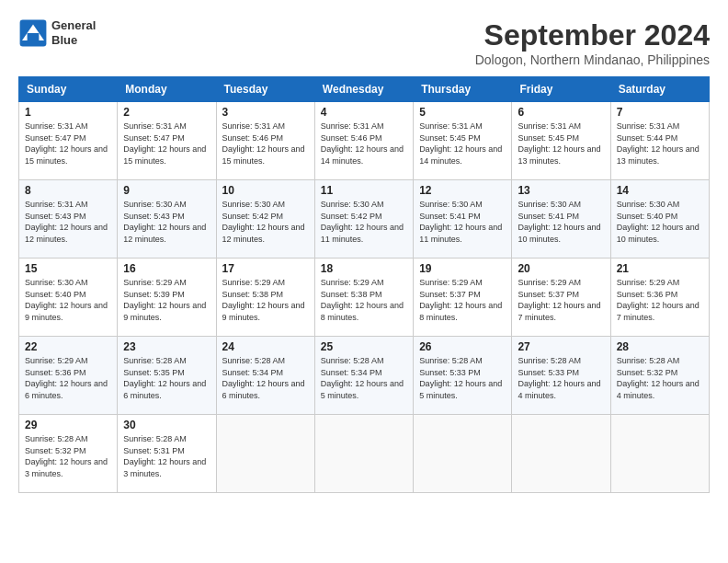 The width and height of the screenshot is (728, 563). Describe the element at coordinates (463, 142) in the screenshot. I see `calendar-cell: 5 Sunrise: 5:31 AM Sunset: 5:45 PM Dayli…` at that location.